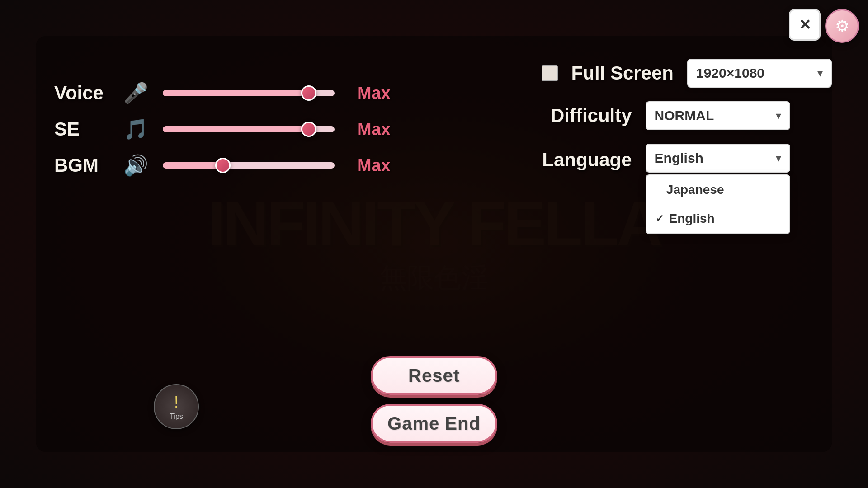  Describe the element at coordinates (249, 165) in the screenshot. I see `bgm-slider` at that location.